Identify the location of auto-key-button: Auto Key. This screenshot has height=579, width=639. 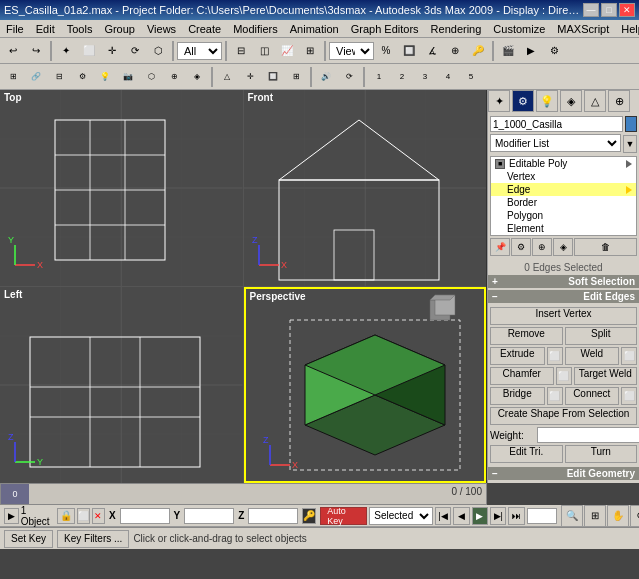
(344, 516).